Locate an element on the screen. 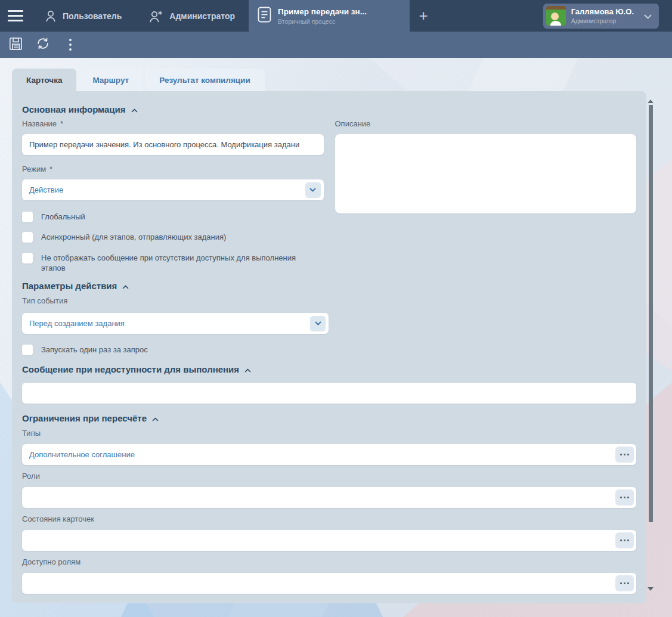 The image size is (672, 617). name-label: Название* is located at coordinates (173, 124).